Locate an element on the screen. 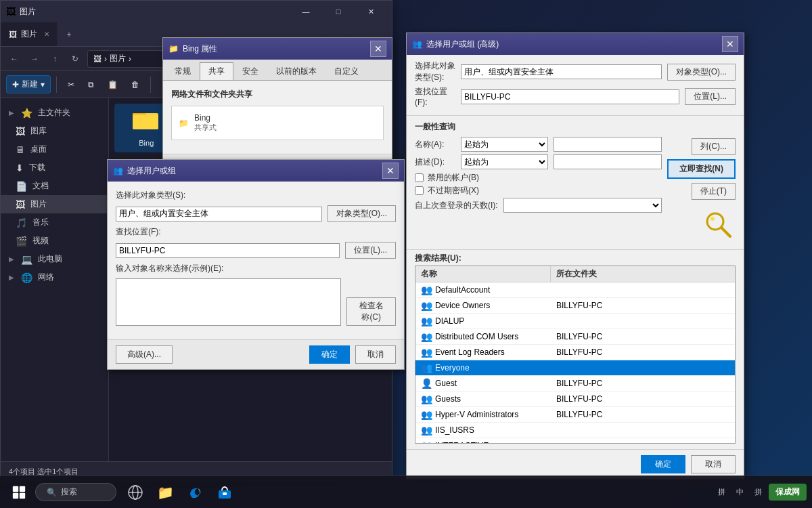 The height and width of the screenshot is (508, 812). adv-desc-input is located at coordinates (608, 162).